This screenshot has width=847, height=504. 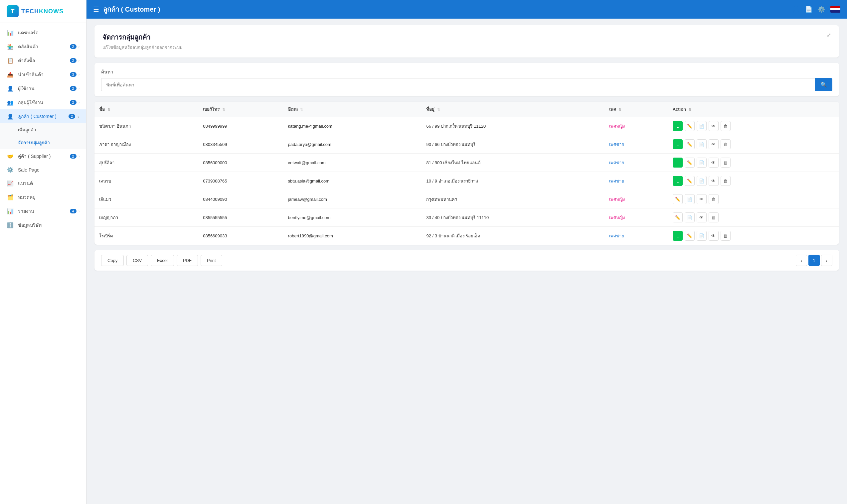 What do you see at coordinates (44, 88) in the screenshot?
I see `sidebar-item-label: ผู้ใช้งาน` at bounding box center [44, 88].